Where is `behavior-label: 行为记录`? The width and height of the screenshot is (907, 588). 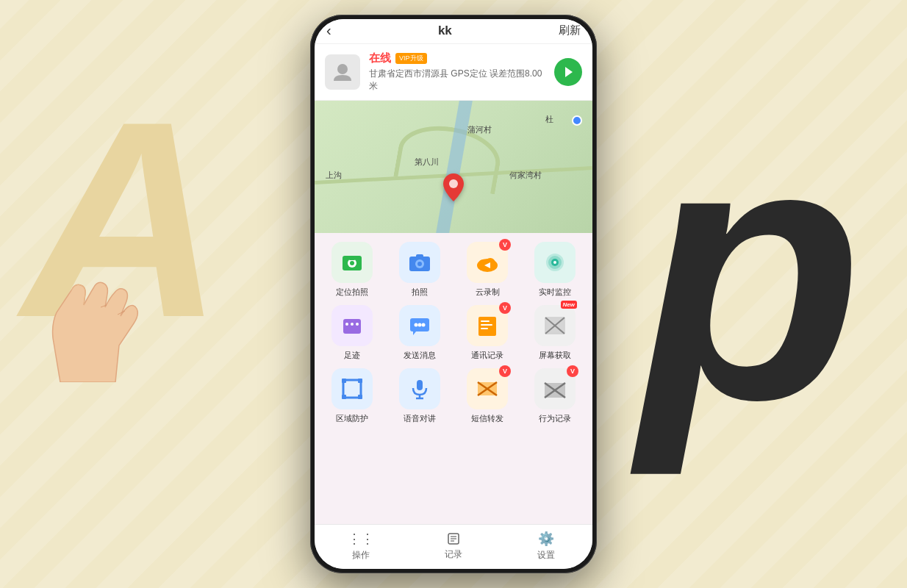
behavior-label: 行为记录 is located at coordinates (555, 419).